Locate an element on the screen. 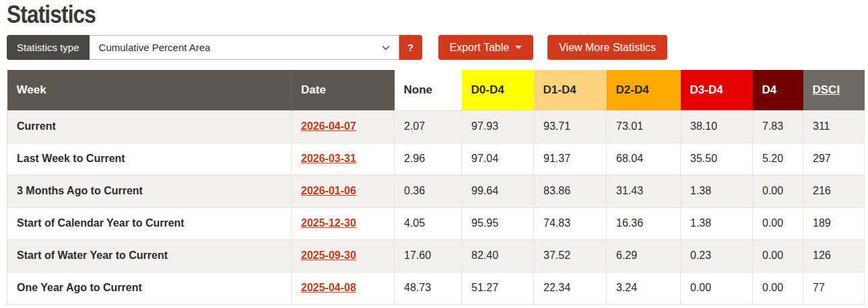 The height and width of the screenshot is (308, 868). dsci-value-cell: 297 is located at coordinates (834, 159).